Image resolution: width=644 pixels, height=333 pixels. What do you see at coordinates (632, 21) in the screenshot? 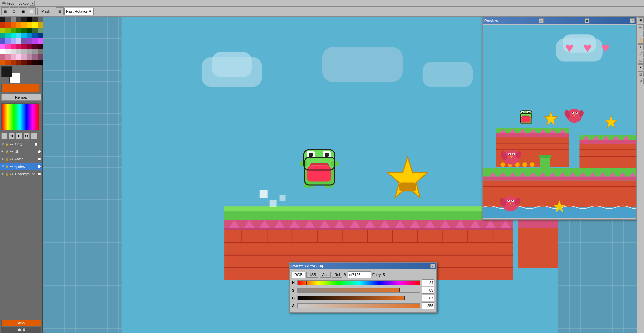
I see `preview-close: ×` at bounding box center [632, 21].